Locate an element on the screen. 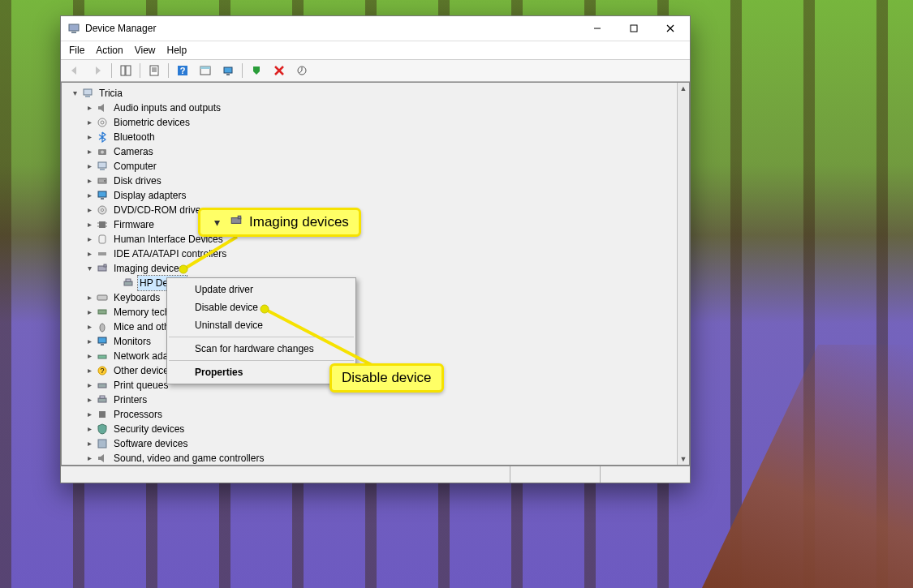  tree-category: ▸Sound, video and game controllers is located at coordinates (372, 457).